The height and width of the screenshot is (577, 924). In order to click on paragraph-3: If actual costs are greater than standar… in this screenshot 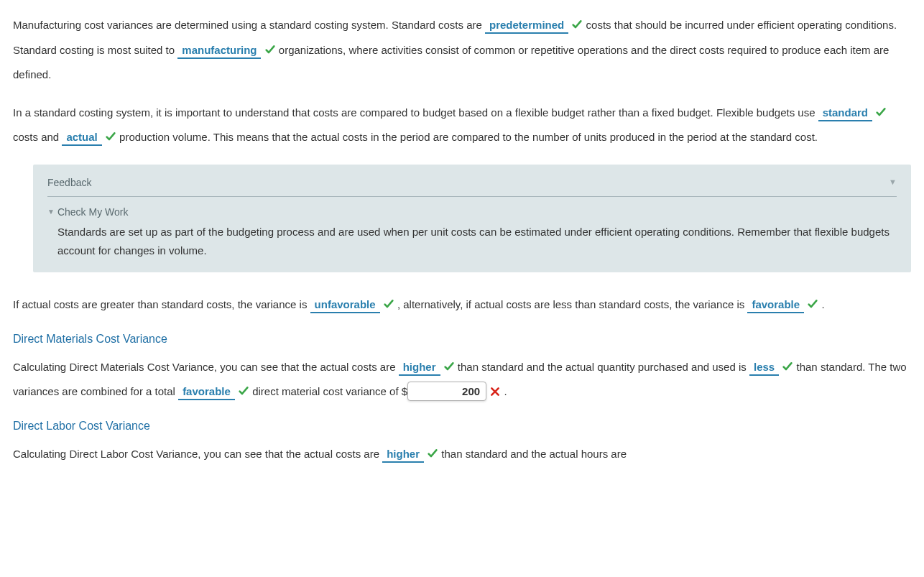, I will do `click(462, 305)`.